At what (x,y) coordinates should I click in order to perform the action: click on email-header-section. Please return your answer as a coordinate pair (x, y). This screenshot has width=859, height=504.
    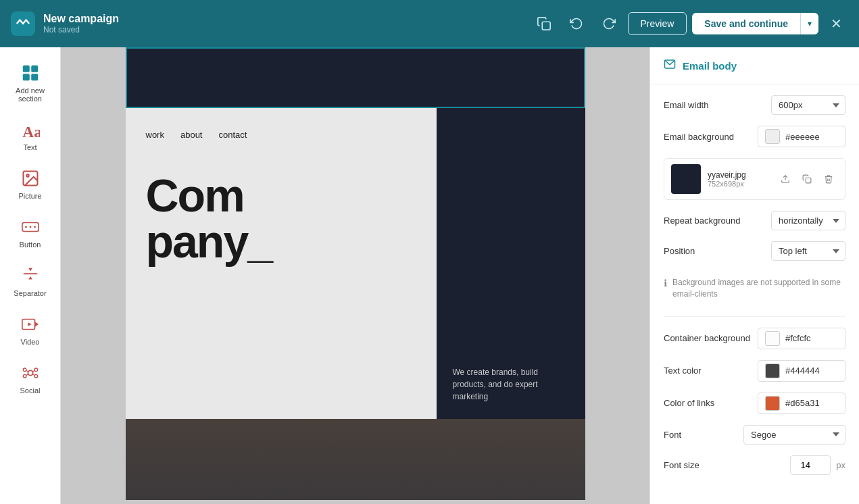
    Looking at the image, I should click on (355, 78).